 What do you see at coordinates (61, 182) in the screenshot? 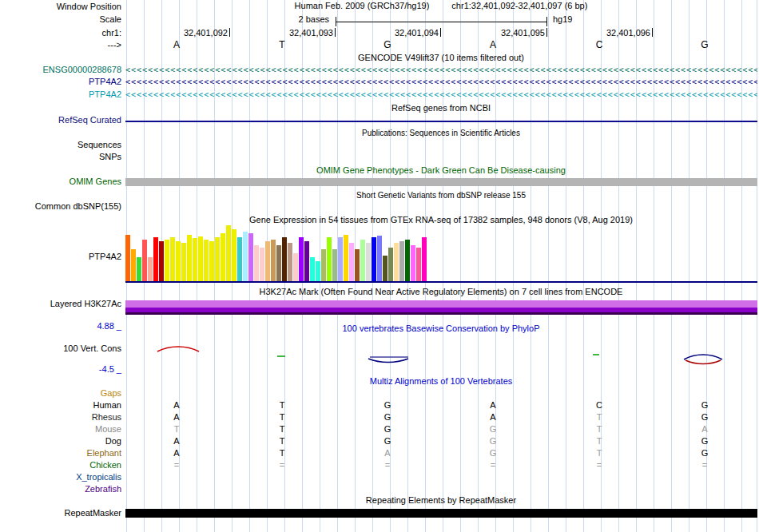
I see `track-label-omim-genes: OMIM Genes` at bounding box center [61, 182].